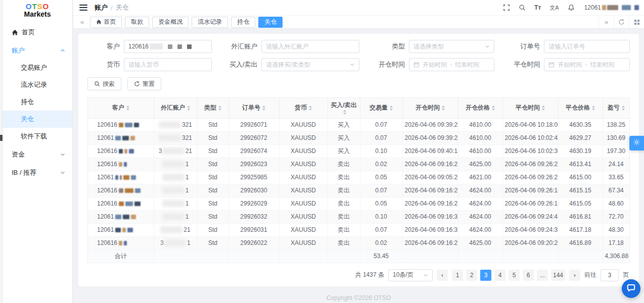 This screenshot has width=644, height=303. What do you see at coordinates (170, 22) in the screenshot?
I see `tab-funds-overview: 资金概况` at bounding box center [170, 22].